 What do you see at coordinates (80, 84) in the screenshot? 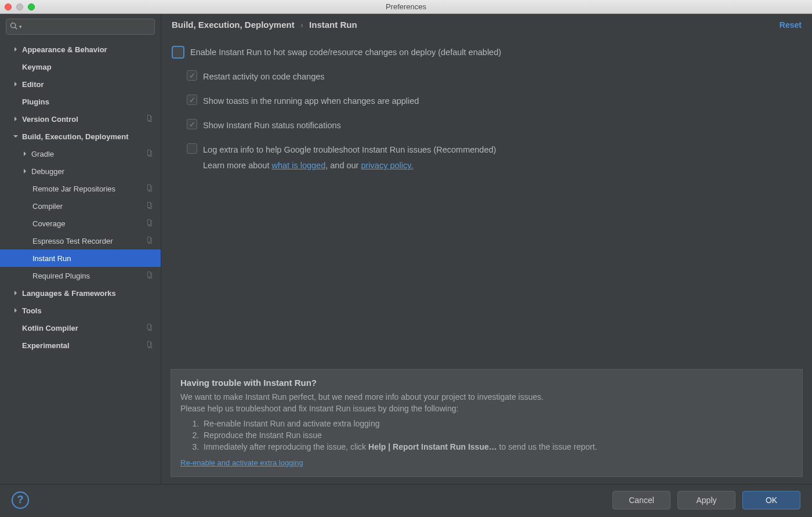
I see `sidebar-item-editor: Editor` at bounding box center [80, 84].